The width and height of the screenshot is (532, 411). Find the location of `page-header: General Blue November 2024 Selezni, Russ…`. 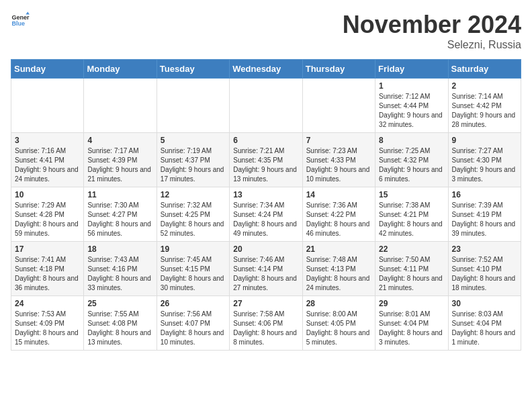

page-header: General Blue November 2024 Selezni, Russ… is located at coordinates (266, 31).